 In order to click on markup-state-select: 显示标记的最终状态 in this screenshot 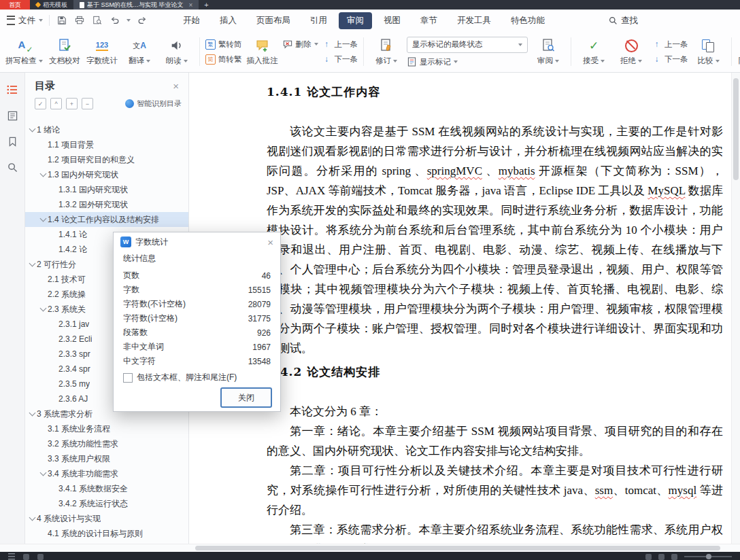, I will do `click(467, 45)`.